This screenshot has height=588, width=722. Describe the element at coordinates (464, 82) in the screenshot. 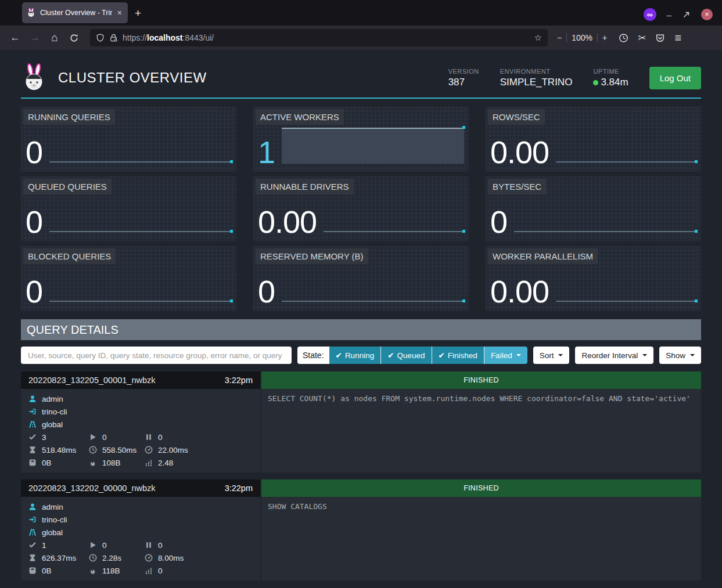

I see `version-value: 387` at that location.